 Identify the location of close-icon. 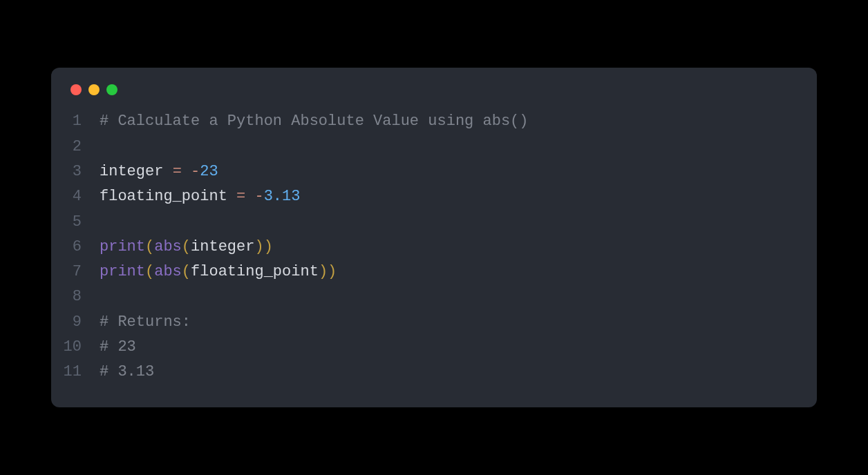
(76, 90).